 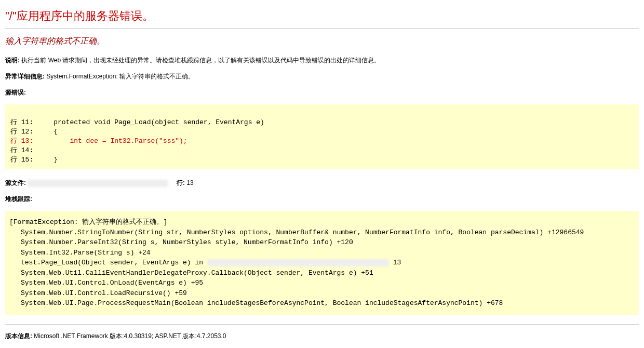 I want to click on version-line: 版本信息: Microsoft .NET Framework 版本:4.0.30…, so click(x=322, y=337).